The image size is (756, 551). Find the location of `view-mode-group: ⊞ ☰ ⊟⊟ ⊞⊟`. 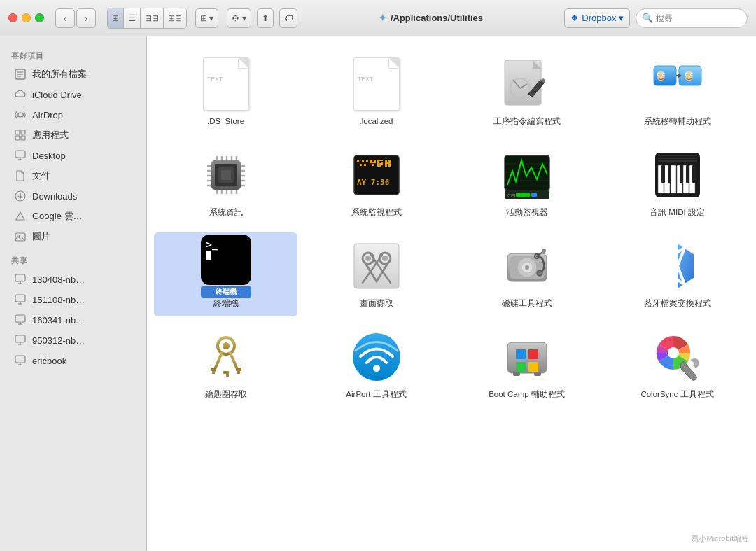

view-mode-group: ⊞ ☰ ⊟⊟ ⊞⊟ is located at coordinates (147, 18).